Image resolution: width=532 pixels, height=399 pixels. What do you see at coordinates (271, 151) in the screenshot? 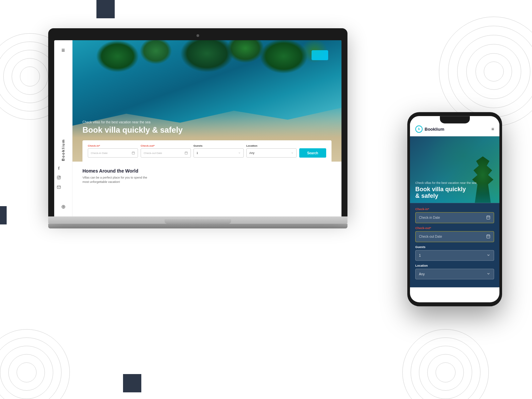
I see `location-field: Location Any` at bounding box center [271, 151].